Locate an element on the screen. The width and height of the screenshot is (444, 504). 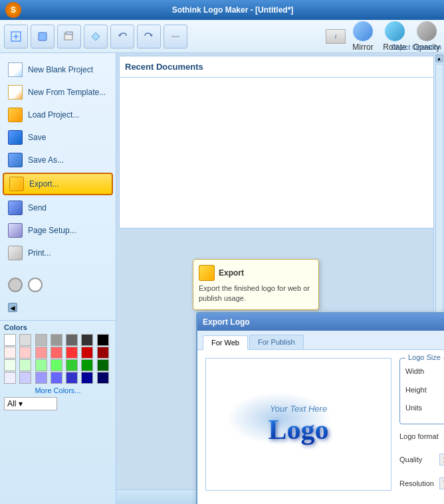
tab-for-web: For Web is located at coordinates (225, 343).